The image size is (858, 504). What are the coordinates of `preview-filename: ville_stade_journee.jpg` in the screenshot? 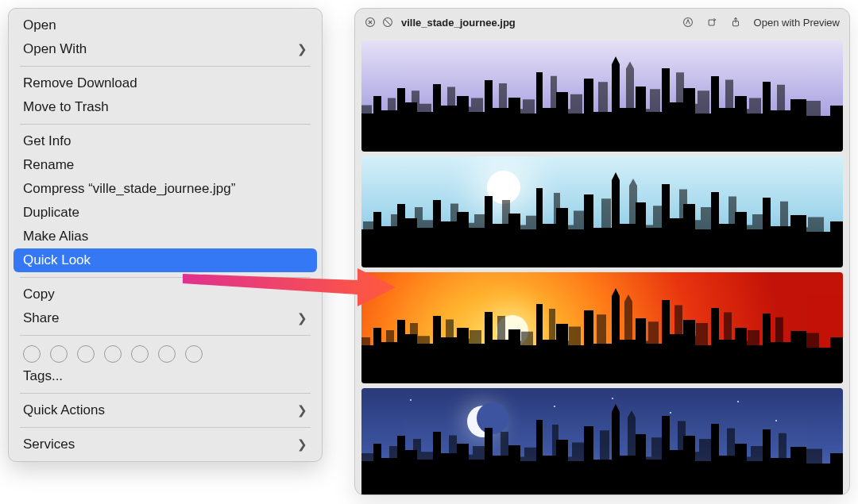 It's located at (458, 22).